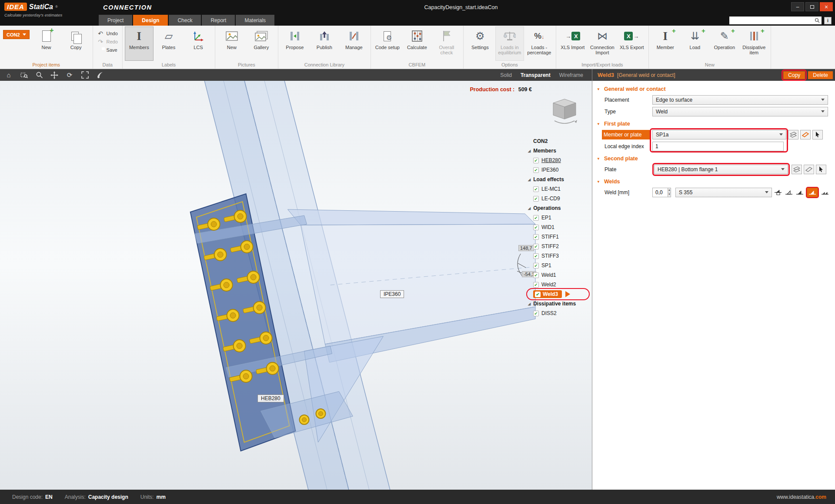  I want to click on paint-view-button, so click(100, 75).